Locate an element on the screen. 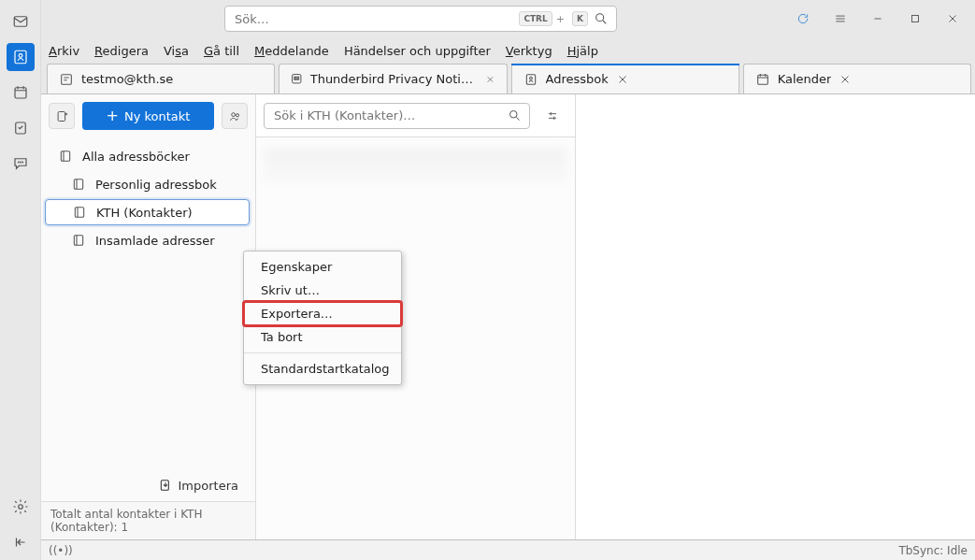 The image size is (975, 560). sidebar-bottom: Importera is located at coordinates (148, 484).